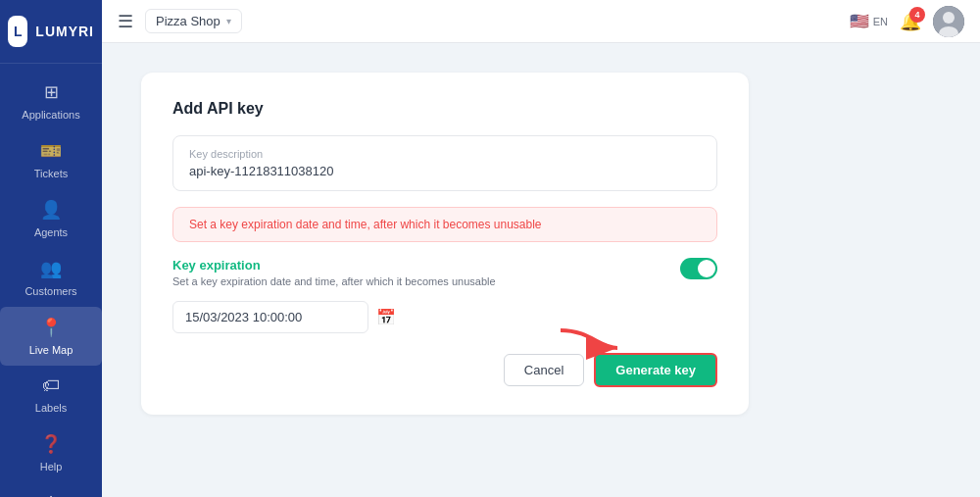 Image resolution: width=980 pixels, height=497 pixels. Describe the element at coordinates (917, 15) in the screenshot. I see `notification-badge: 4` at that location.